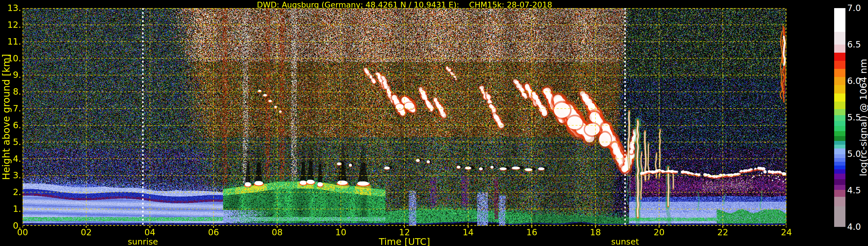 The image size is (868, 246). I want to click on y-tick-label: 3., so click(11, 175).